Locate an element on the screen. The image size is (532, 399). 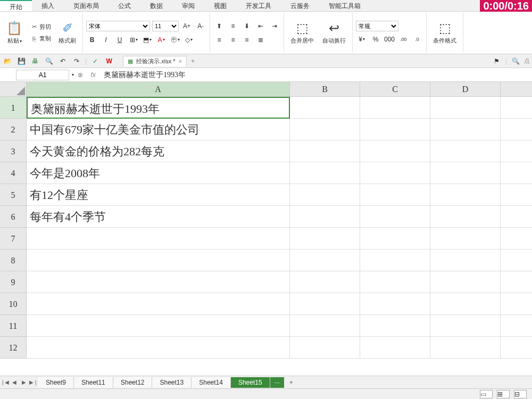
cancel-formula-button: ⊗ is located at coordinates (80, 75).